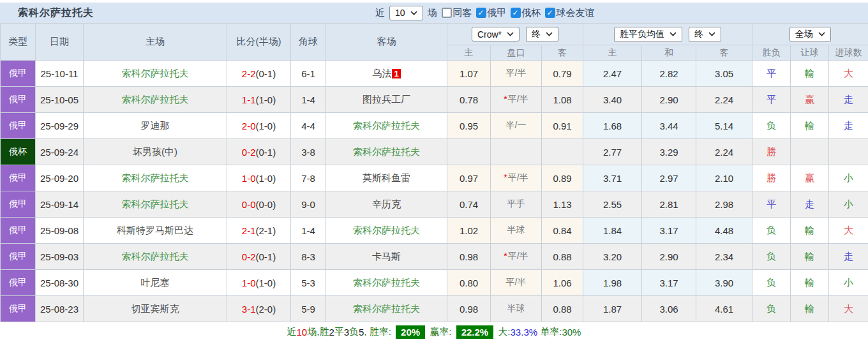 The width and height of the screenshot is (868, 342). Describe the element at coordinates (516, 126) in the screenshot. I see `handicap-cell: 半/一` at that location.